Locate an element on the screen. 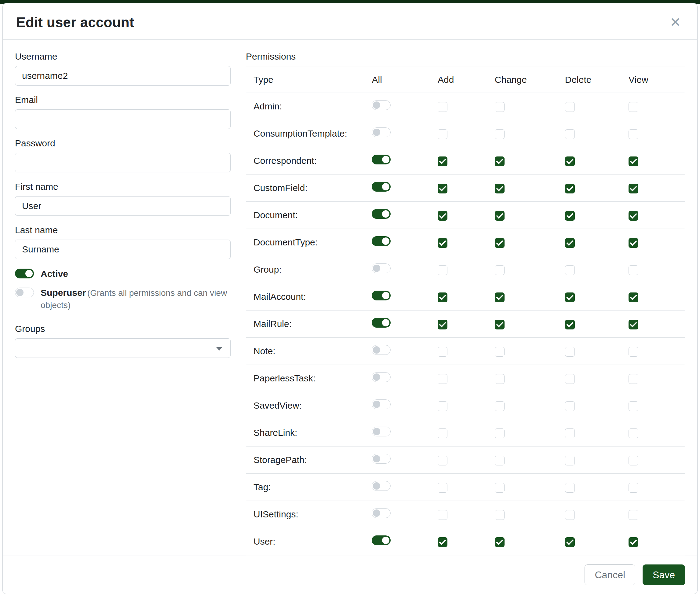 The width and height of the screenshot is (700, 599). last-name-input is located at coordinates (123, 249).